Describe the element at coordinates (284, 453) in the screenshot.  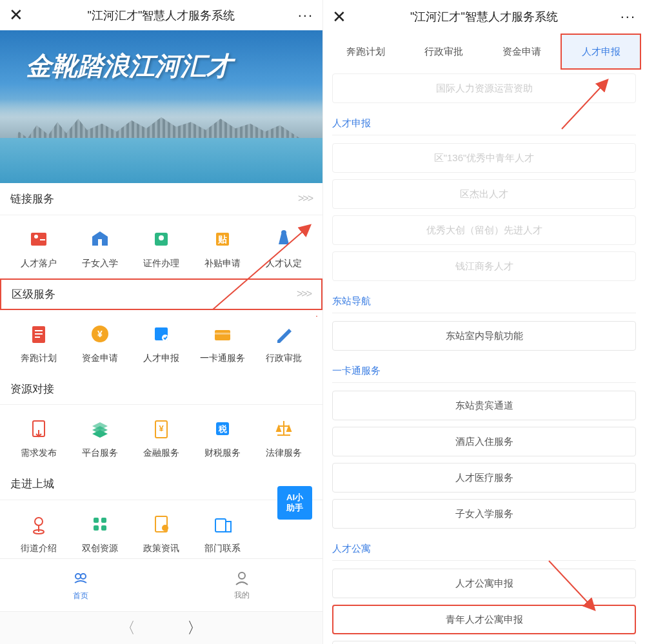
I see `label: 法律服务` at that location.